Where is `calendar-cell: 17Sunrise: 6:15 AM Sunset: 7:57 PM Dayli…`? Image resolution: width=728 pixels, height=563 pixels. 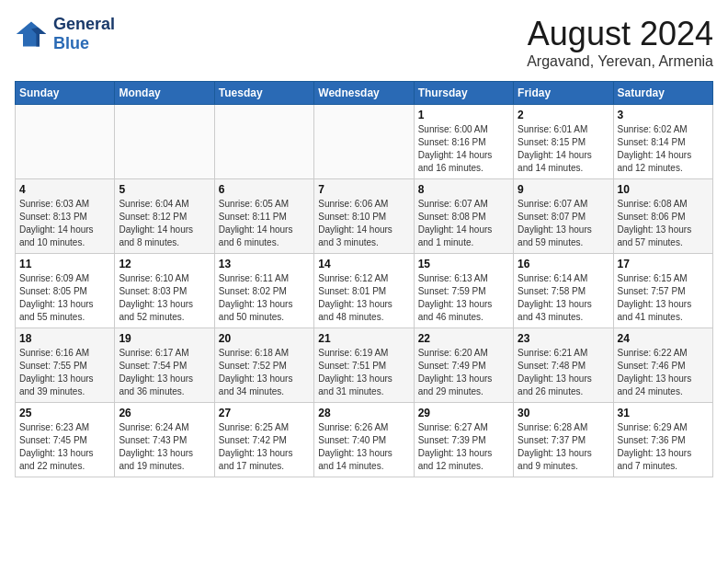
calendar-cell: 17Sunrise: 6:15 AM Sunset: 7:57 PM Dayli… is located at coordinates (663, 291).